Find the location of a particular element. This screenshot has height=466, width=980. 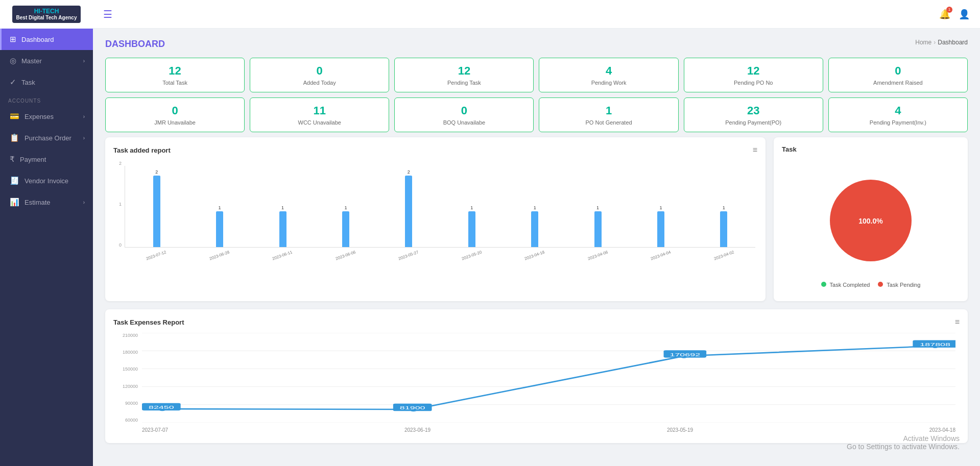

sidebar-item-estimate: 📊 Estimate › is located at coordinates (46, 202).